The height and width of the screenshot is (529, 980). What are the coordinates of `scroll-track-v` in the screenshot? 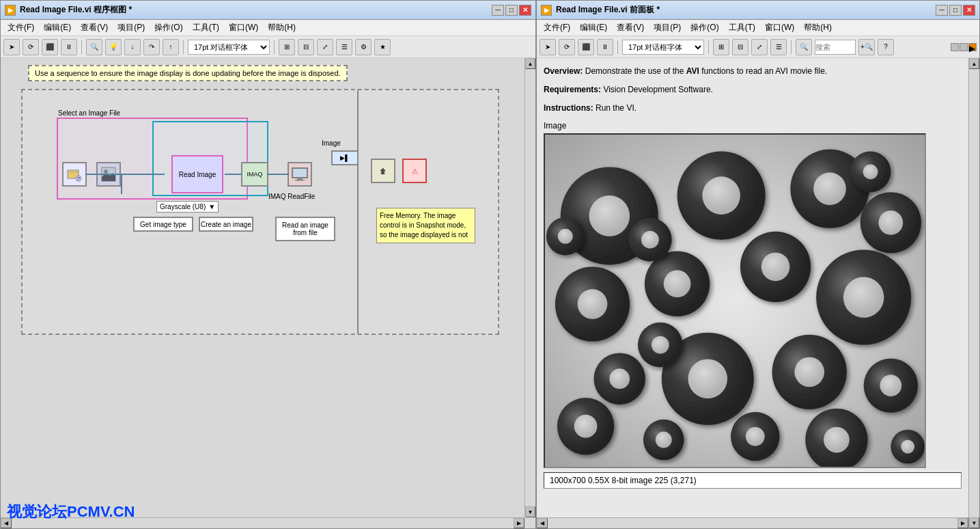 It's located at (530, 288).